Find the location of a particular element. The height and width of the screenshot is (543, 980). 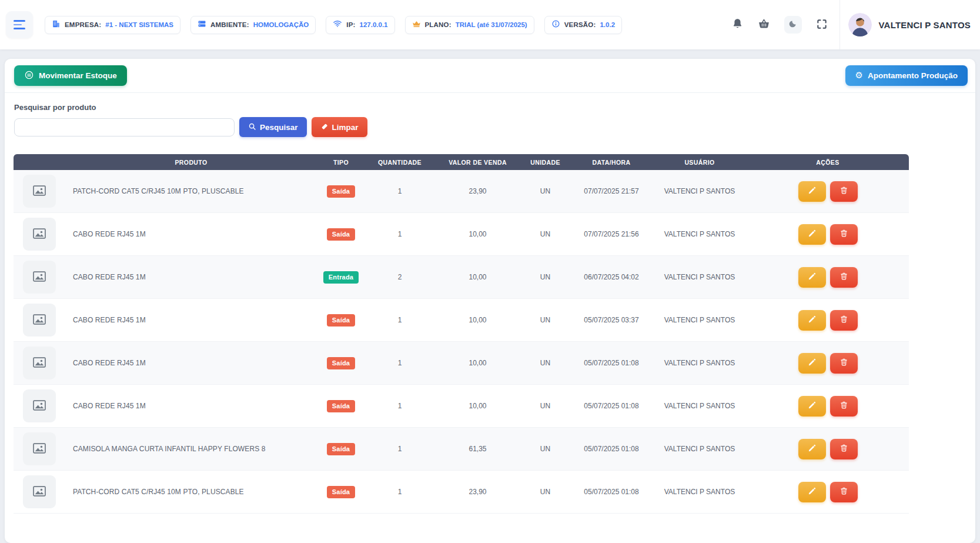

ambiente-badge: AMBIENTE: HOMOLOGAÇÃO is located at coordinates (253, 25).